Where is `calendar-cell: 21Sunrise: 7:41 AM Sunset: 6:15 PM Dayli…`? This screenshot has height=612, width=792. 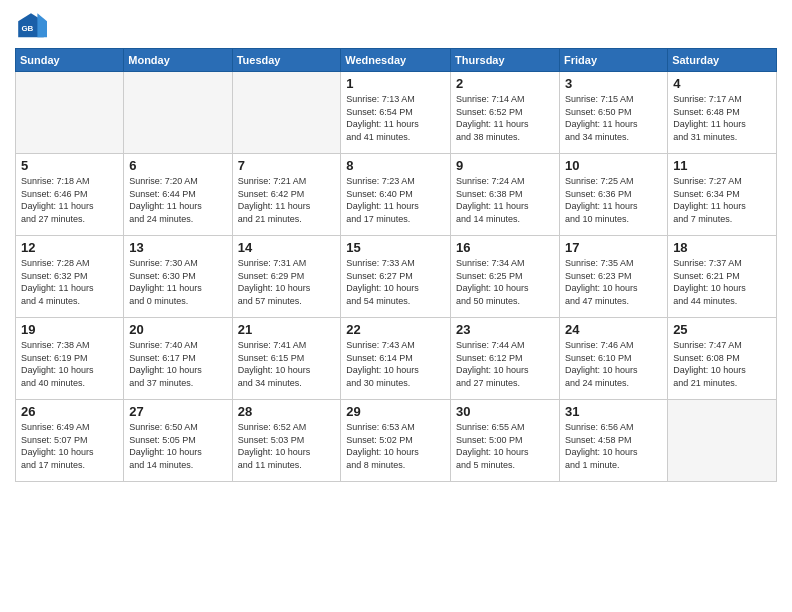 calendar-cell: 21Sunrise: 7:41 AM Sunset: 6:15 PM Dayli… is located at coordinates (286, 359).